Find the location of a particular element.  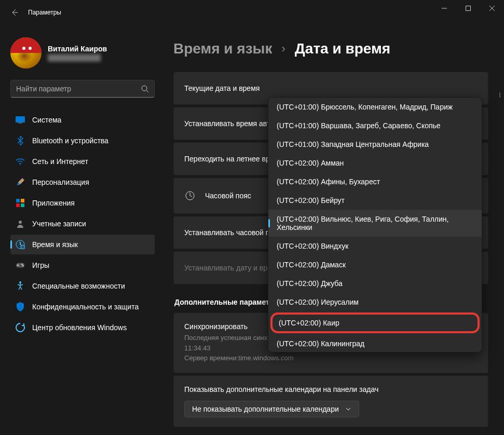

breadcrumb: Время и язык › Дата и время is located at coordinates (331, 49).